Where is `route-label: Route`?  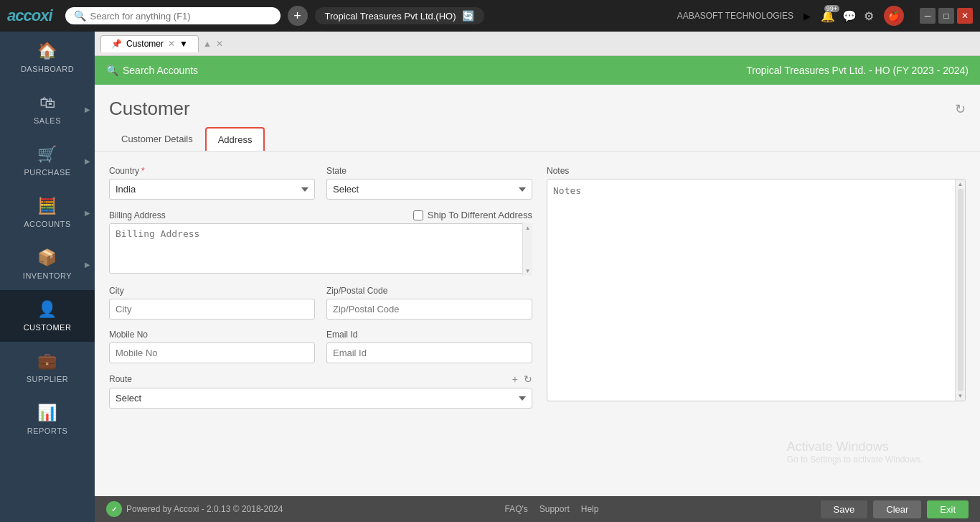 route-label: Route is located at coordinates (121, 379).